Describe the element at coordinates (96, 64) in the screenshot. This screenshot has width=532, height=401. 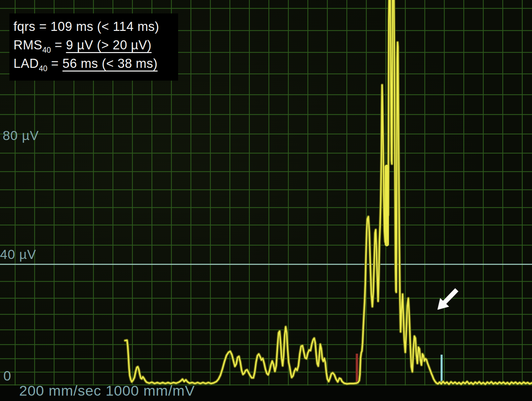
I see `measurement-line-lad40: LAD40 = 56 ms (< 38 ms)` at that location.